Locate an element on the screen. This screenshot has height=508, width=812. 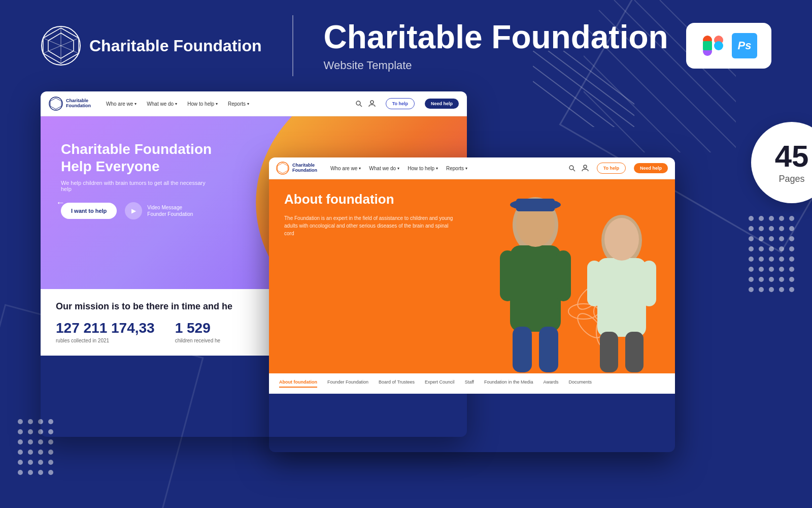
logo-text: Charitable Foundation is located at coordinates (176, 46).